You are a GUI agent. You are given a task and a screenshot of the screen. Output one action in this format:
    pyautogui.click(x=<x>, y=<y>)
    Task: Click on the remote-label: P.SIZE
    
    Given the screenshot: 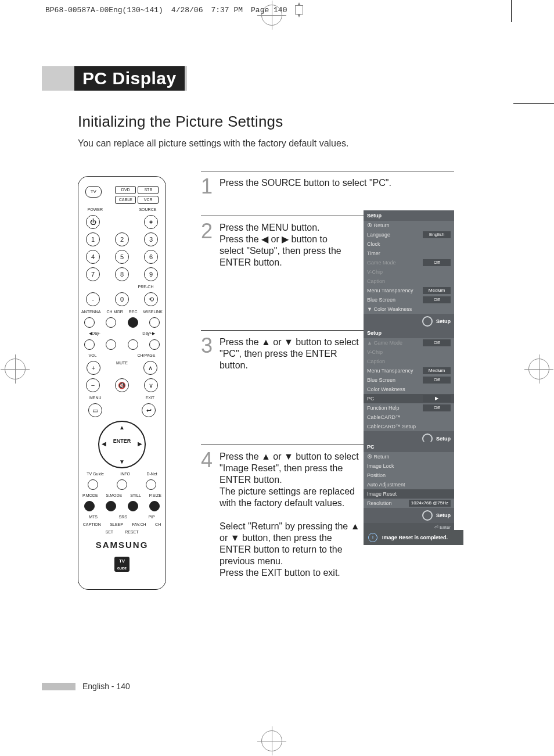 What is the action you would take?
    pyautogui.click(x=156, y=495)
    